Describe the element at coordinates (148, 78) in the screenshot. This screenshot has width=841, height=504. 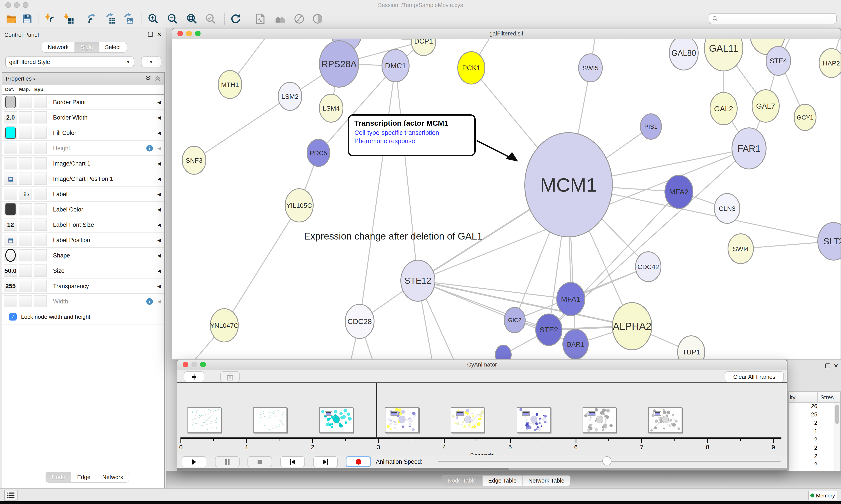
I see `expand-all-icon` at that location.